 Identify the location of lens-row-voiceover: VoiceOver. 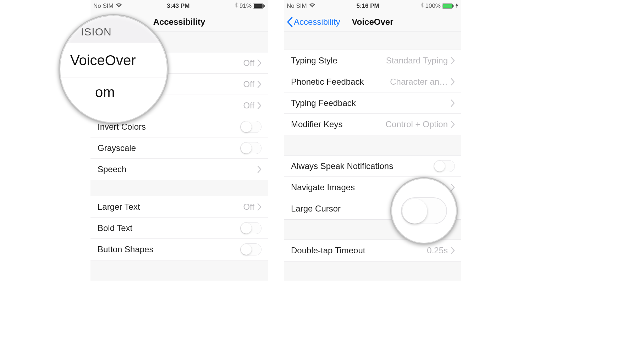
(114, 60).